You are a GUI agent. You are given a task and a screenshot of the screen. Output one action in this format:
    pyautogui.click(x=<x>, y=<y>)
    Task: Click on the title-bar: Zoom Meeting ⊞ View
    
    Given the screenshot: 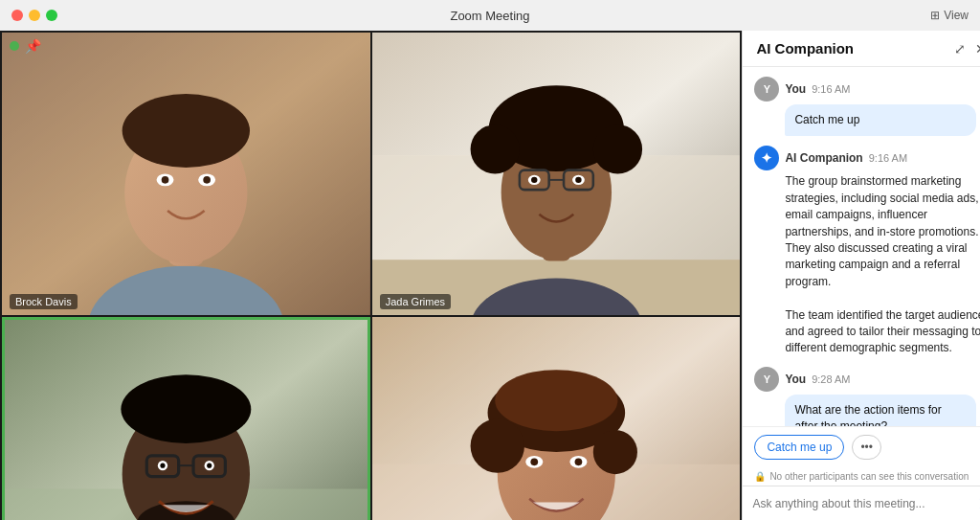 What is the action you would take?
    pyautogui.click(x=490, y=15)
    